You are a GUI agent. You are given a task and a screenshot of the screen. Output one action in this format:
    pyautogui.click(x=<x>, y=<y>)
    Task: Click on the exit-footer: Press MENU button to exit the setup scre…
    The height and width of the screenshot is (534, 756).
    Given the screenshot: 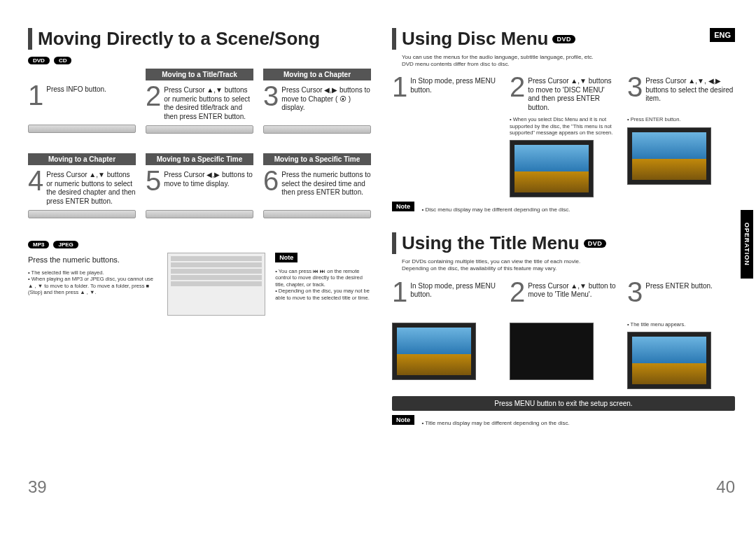 What is the action you would take?
    pyautogui.click(x=564, y=403)
    